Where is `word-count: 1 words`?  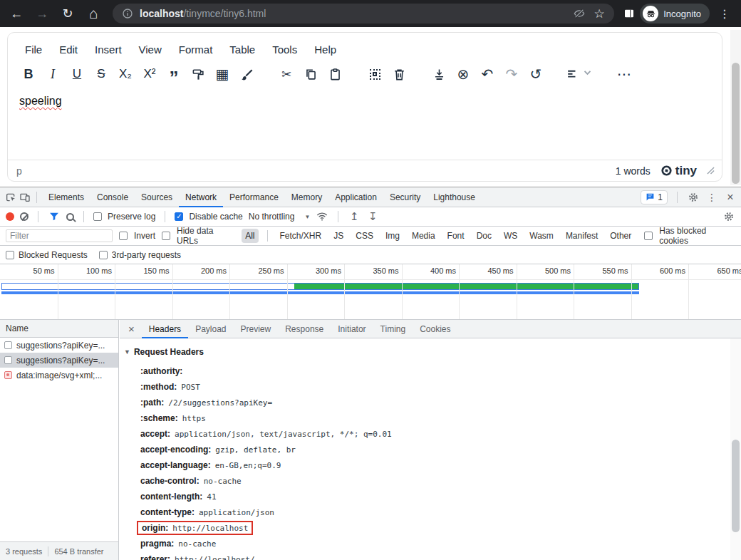 word-count: 1 words is located at coordinates (633, 171).